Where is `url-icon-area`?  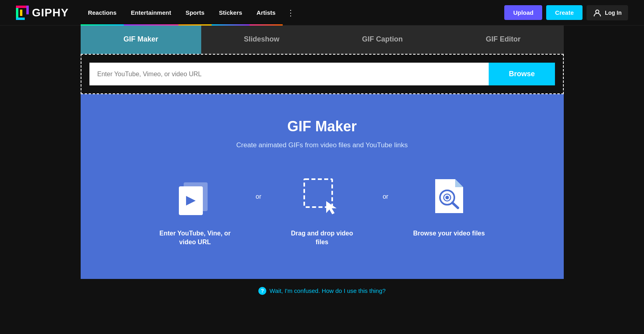
url-icon-area is located at coordinates (195, 197).